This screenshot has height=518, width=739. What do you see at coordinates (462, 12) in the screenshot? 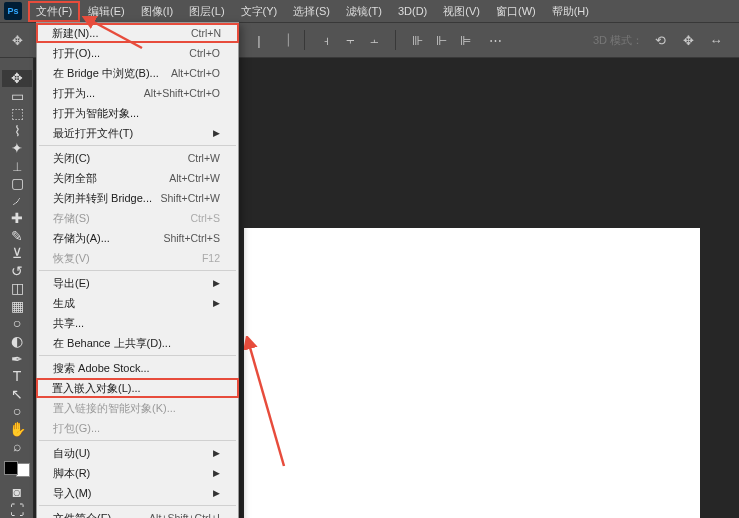
I see `menu-v: 视图(V)` at bounding box center [462, 12].